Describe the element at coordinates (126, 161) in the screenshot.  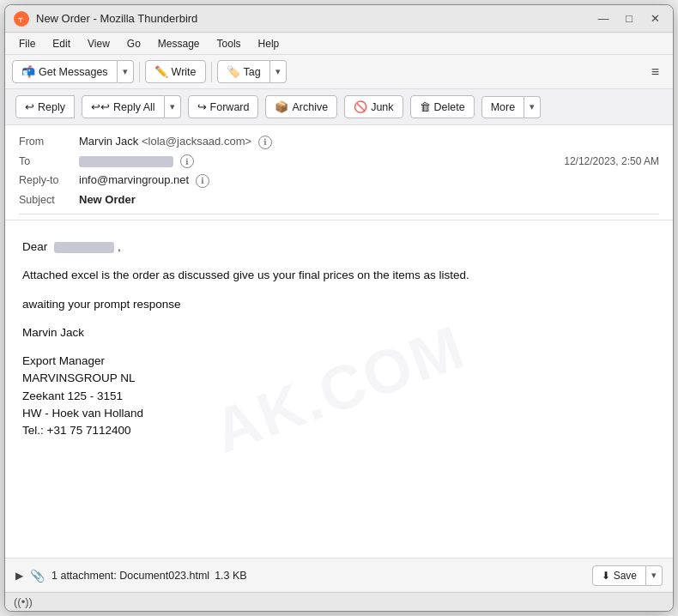
I see `recipient-redacted` at that location.